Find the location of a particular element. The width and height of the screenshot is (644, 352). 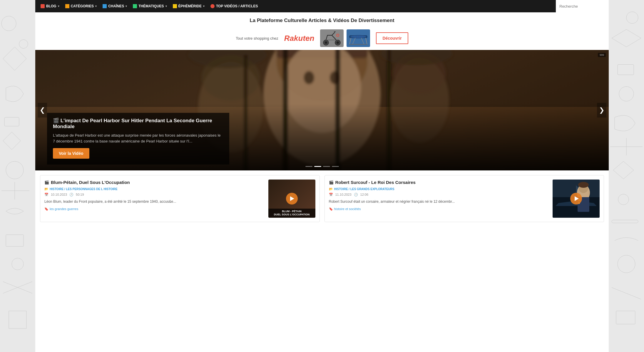

card-2-content: 🎬 Robert Surcouf - Le Roi Des Corsaires … is located at coordinates (439, 199).